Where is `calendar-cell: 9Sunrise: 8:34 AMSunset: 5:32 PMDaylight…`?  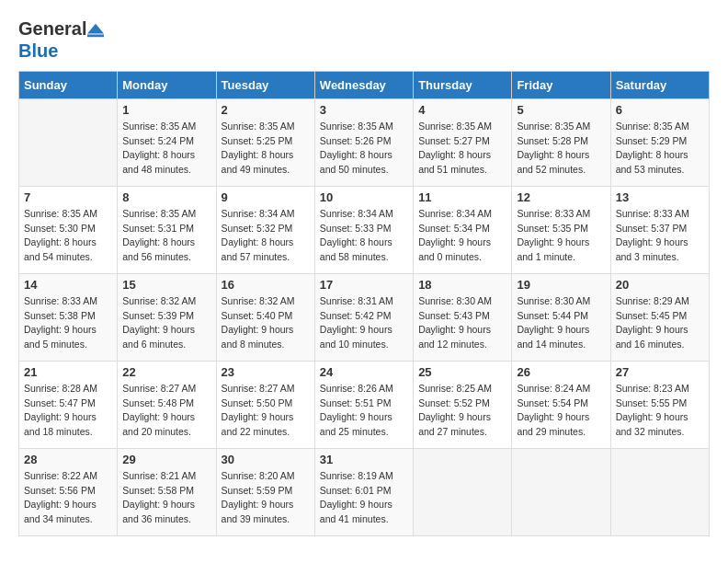
calendar-cell: 9Sunrise: 8:34 AMSunset: 5:32 PMDaylight… is located at coordinates (265, 230).